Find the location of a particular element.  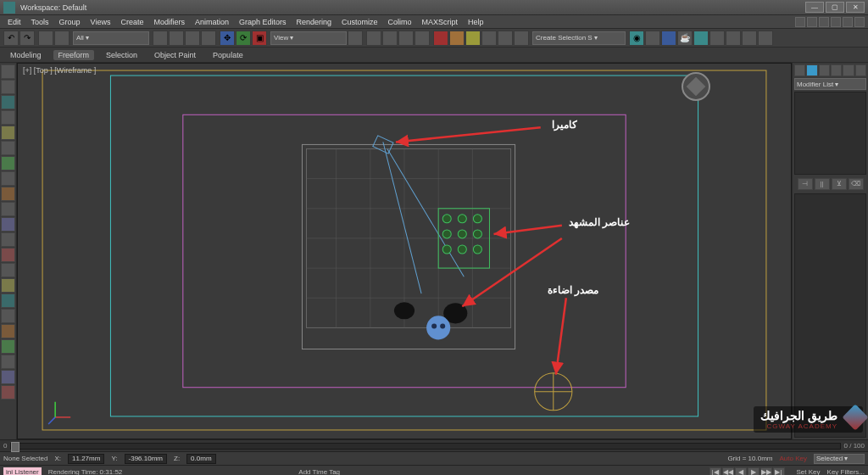

move-button: ✥ is located at coordinates (227, 38).